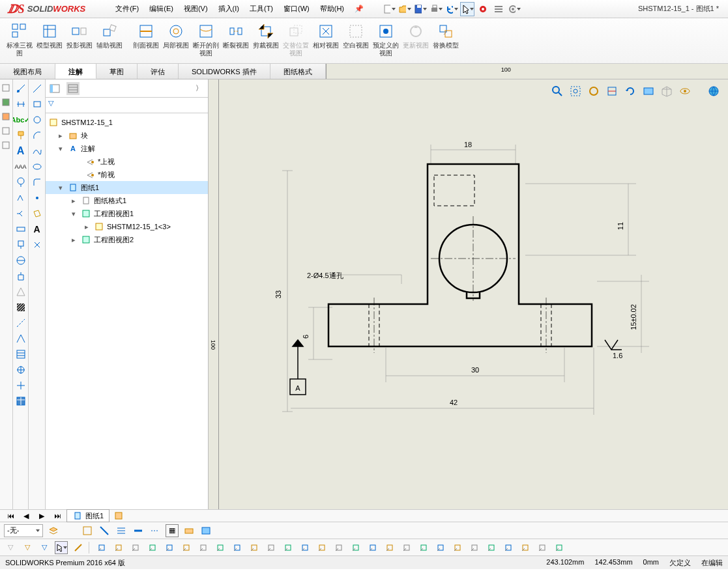 This screenshot has width=728, height=575. Describe the element at coordinates (21, 245) in the screenshot. I see `tool-datum` at that location.